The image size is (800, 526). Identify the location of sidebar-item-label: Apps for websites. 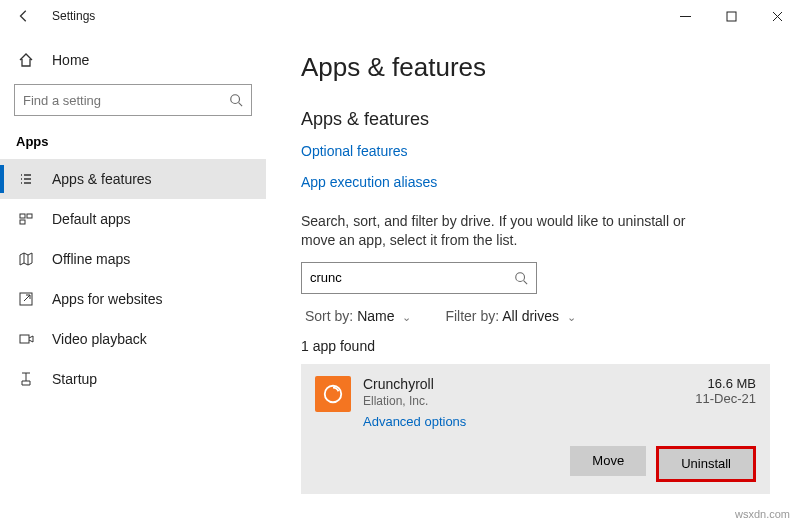
(108, 299).